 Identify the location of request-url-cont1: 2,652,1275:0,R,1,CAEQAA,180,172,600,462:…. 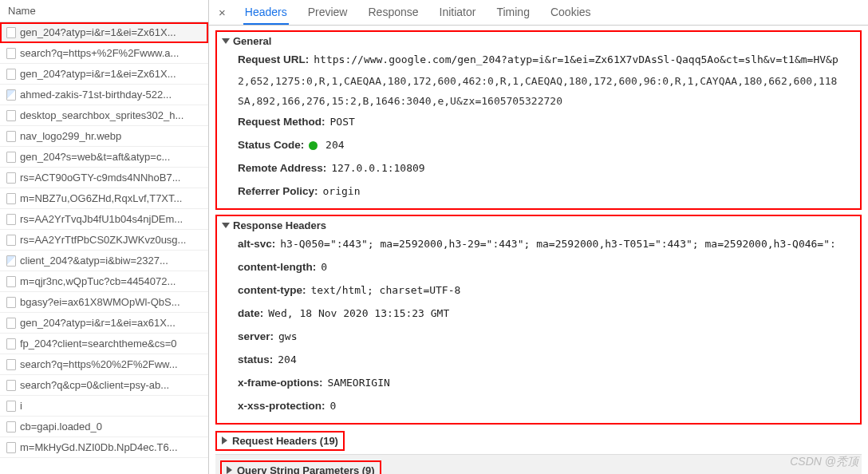
(539, 81).